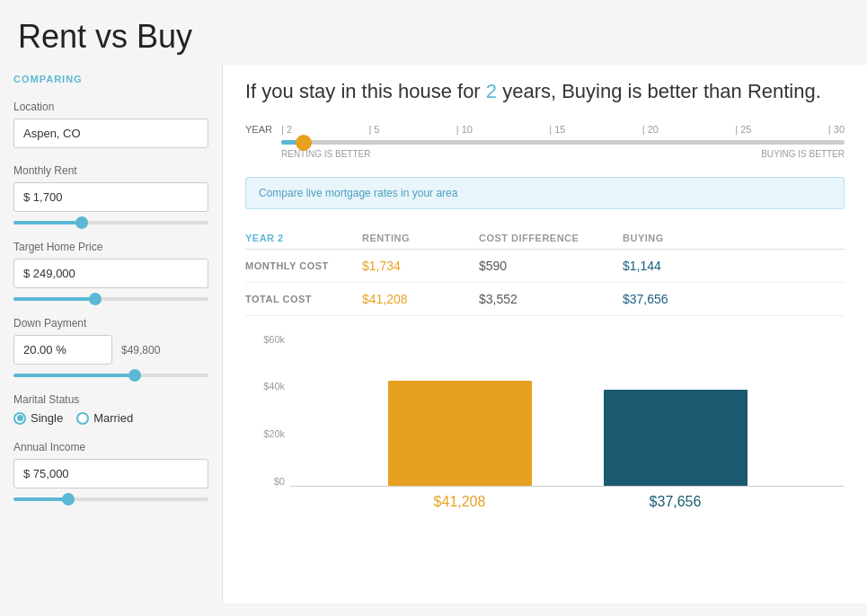 This screenshot has width=867, height=616. What do you see at coordinates (111, 271) in the screenshot?
I see `target-home-price-group: Target Home Price` at bounding box center [111, 271].